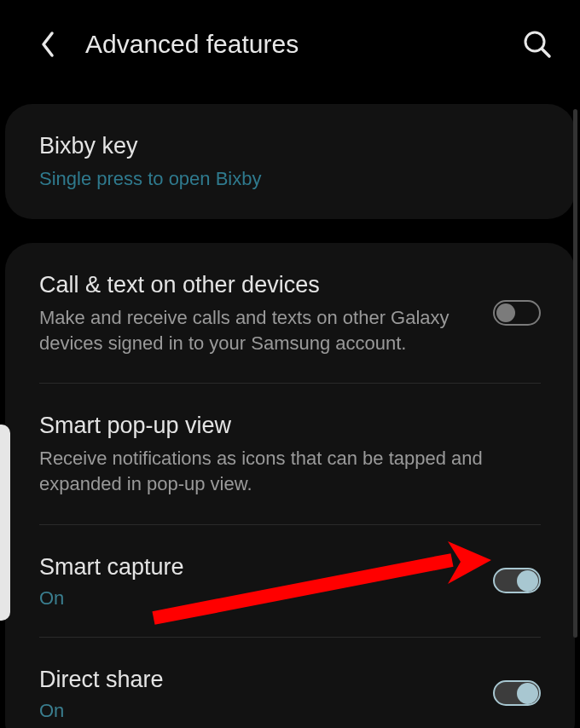  I want to click on header: Advanced features, so click(290, 40).